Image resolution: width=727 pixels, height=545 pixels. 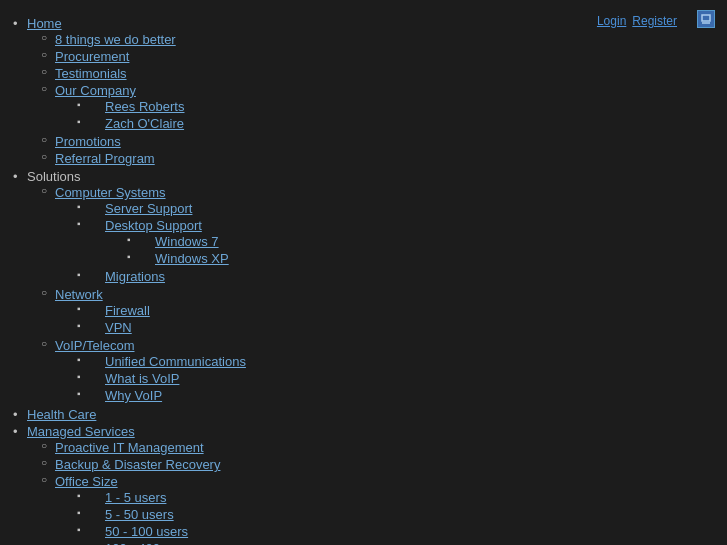 What do you see at coordinates (400, 328) in the screenshot?
I see `nav-item-vpn: VPN` at bounding box center [400, 328].